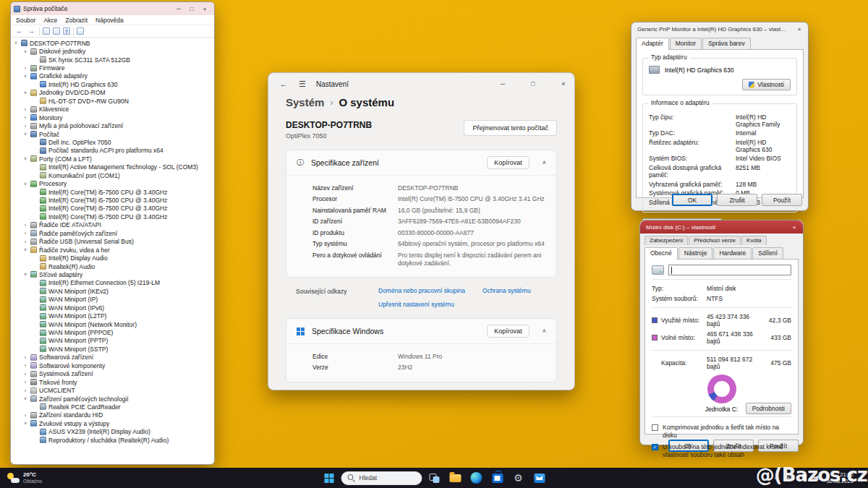 The image size is (868, 488). I want to click on tab-nástroje: Nástroje, so click(696, 253).